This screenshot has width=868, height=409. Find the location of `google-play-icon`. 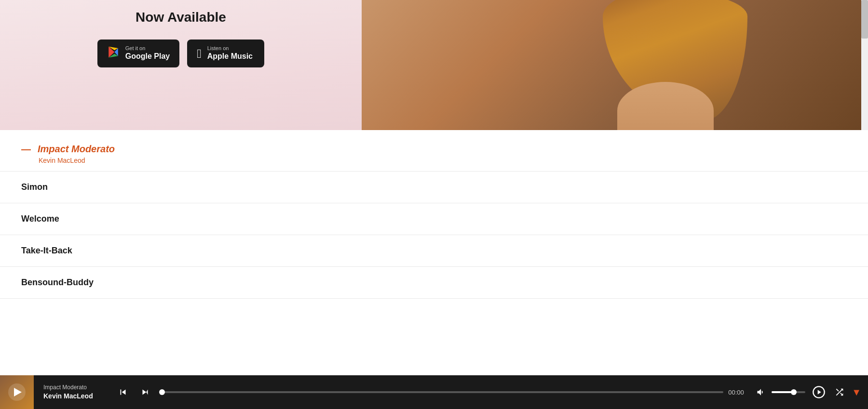

google-play-icon is located at coordinates (113, 53).